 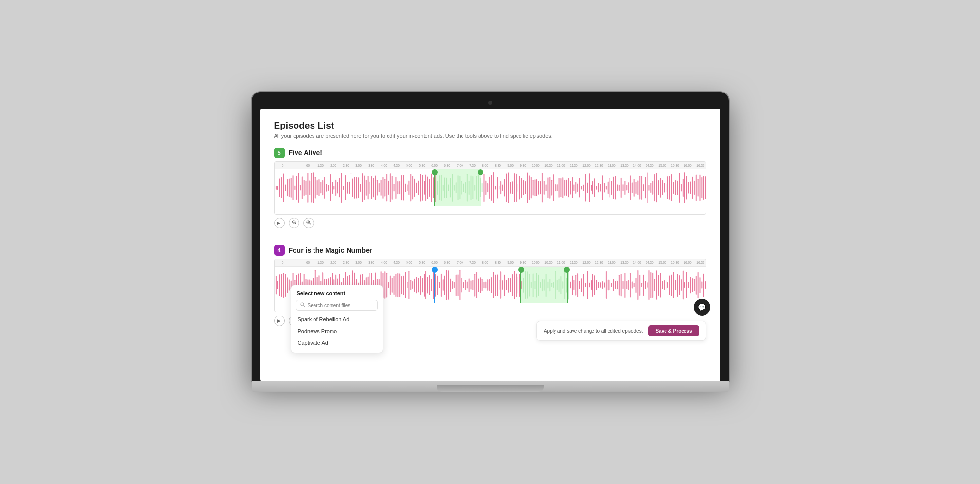 What do you see at coordinates (337, 295) in the screenshot?
I see `dropdown-title: Select new content` at bounding box center [337, 295].